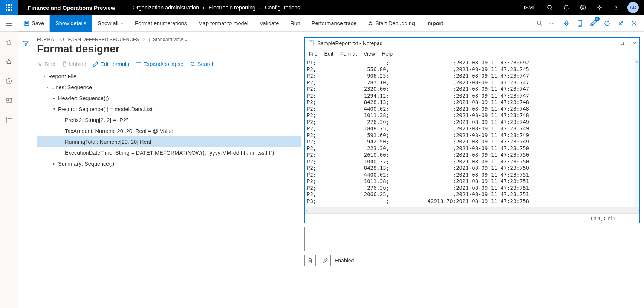 Image resolution: width=644 pixels, height=308 pixels. What do you see at coordinates (9, 101) in the screenshot?
I see `workspace-icon` at bounding box center [9, 101].